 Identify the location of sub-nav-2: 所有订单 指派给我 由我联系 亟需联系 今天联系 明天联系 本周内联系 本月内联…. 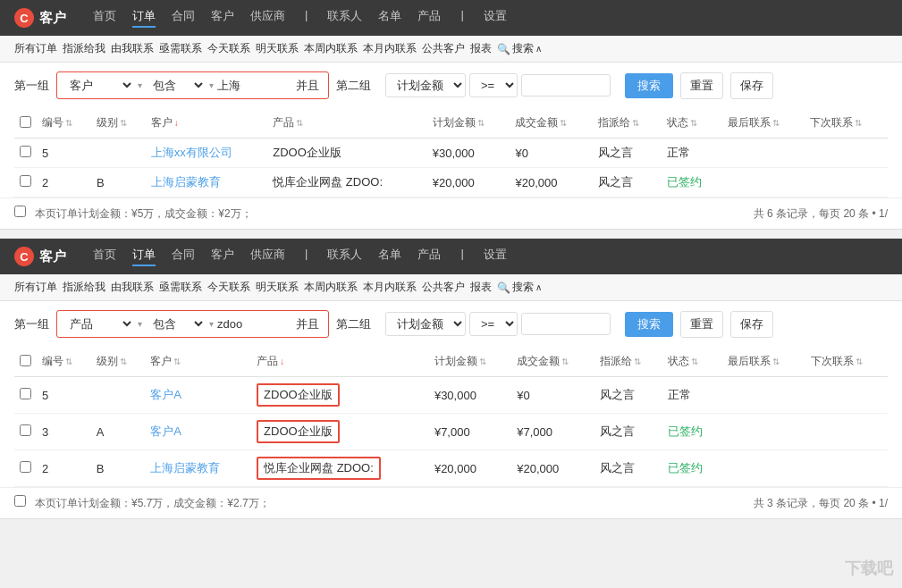
(451, 288).